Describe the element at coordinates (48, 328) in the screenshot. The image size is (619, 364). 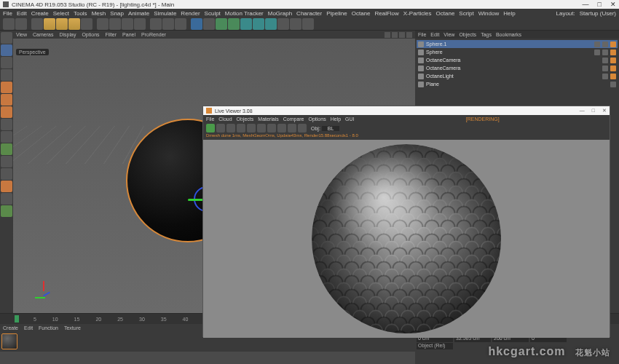
I see `mat-menu-function: Function` at that location.